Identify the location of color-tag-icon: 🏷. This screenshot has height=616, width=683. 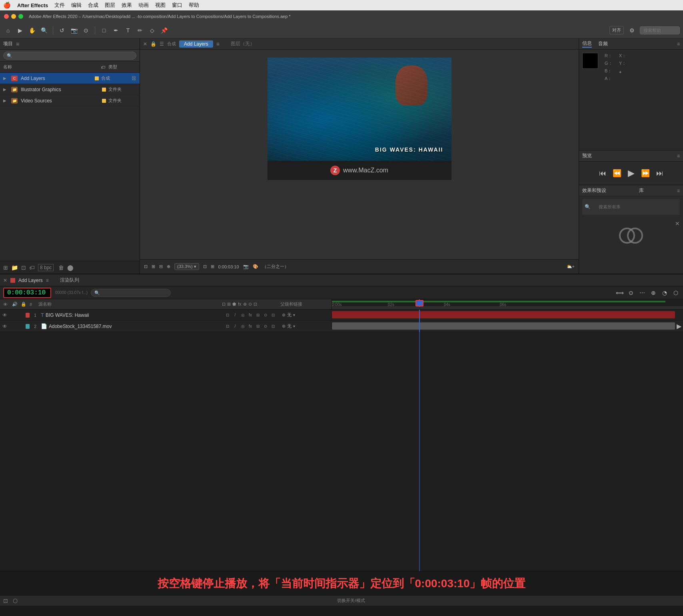
(32, 268).